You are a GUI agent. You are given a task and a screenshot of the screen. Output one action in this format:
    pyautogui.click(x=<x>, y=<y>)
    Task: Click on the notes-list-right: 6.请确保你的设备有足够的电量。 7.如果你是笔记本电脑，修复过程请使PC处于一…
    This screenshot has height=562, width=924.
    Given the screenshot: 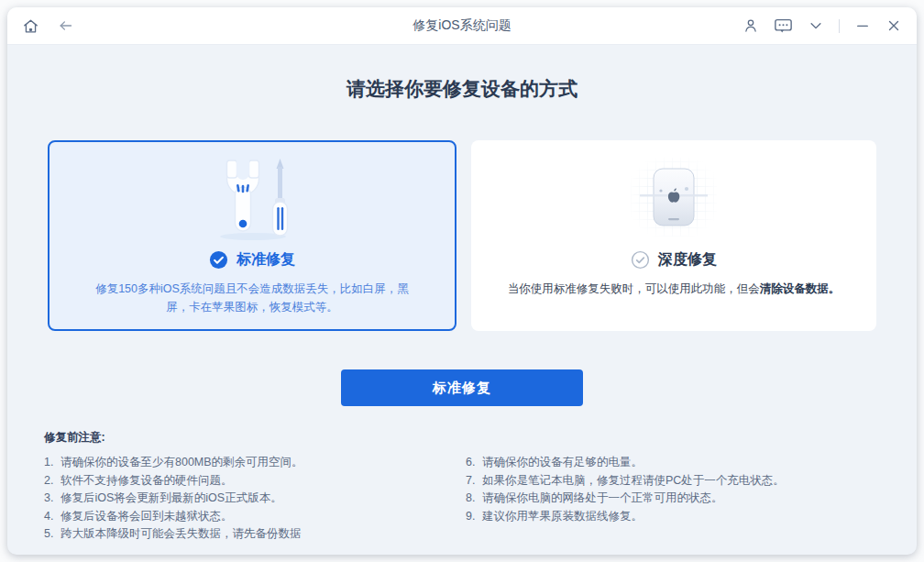 What is the action you would take?
    pyautogui.click(x=673, y=499)
    